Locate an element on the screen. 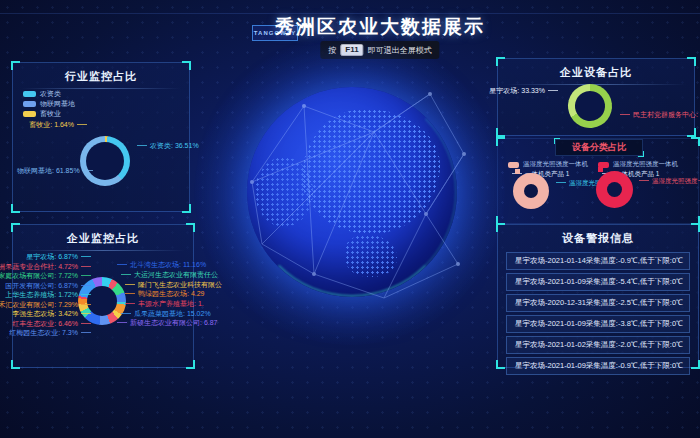 This screenshot has height=438, width=700. alarm-row: 星宇农场-2020-12-31采集温度:-2.5℃,低于下限:0℃ is located at coordinates (598, 303).